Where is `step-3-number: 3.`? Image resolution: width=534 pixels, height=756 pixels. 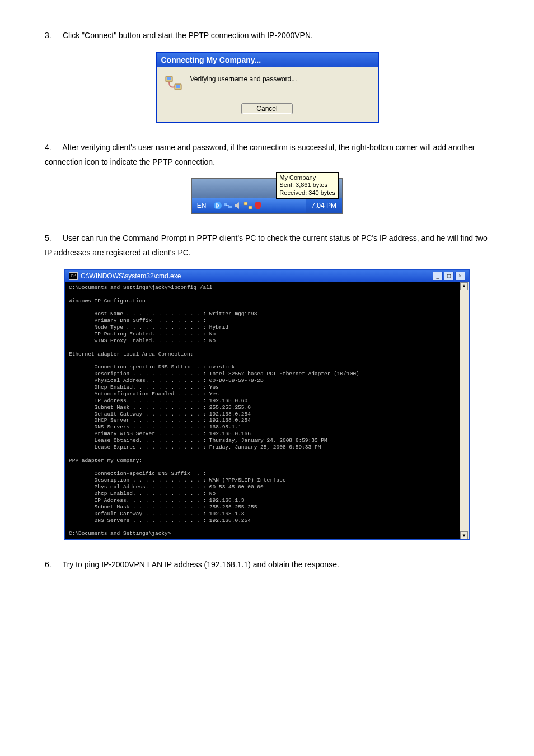
step-3-number: 3. is located at coordinates (53, 36).